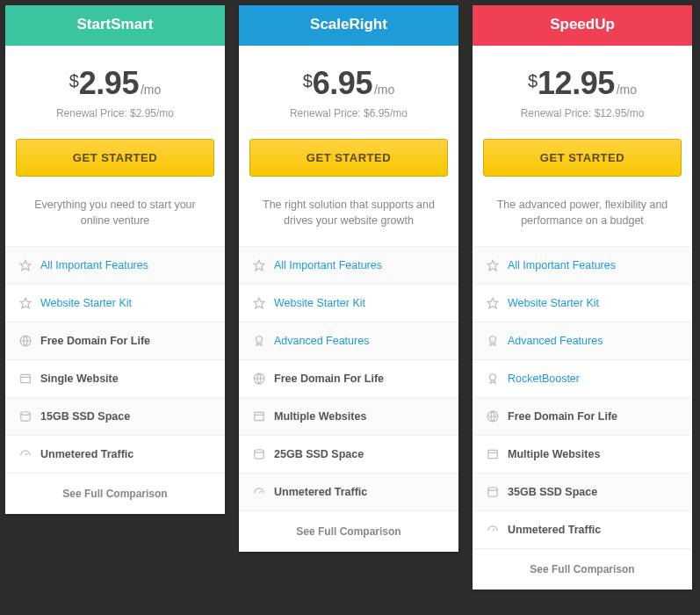 The width and height of the screenshot is (700, 615). I want to click on feature-label: 35GB SSD Space, so click(552, 492).